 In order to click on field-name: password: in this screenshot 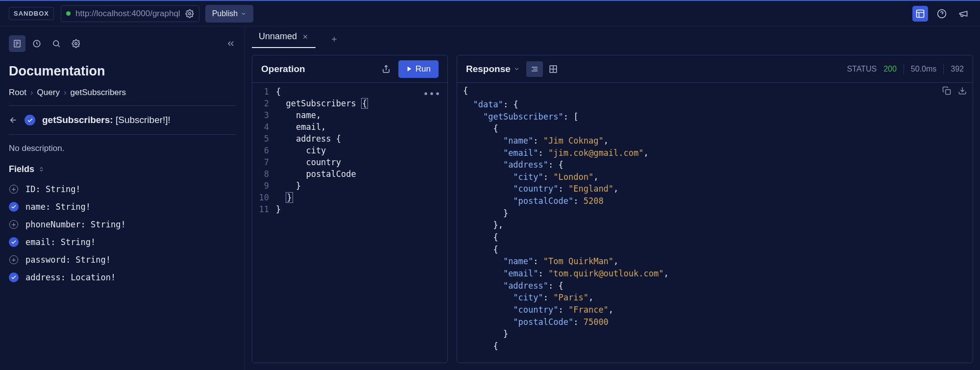, I will do `click(48, 260)`.